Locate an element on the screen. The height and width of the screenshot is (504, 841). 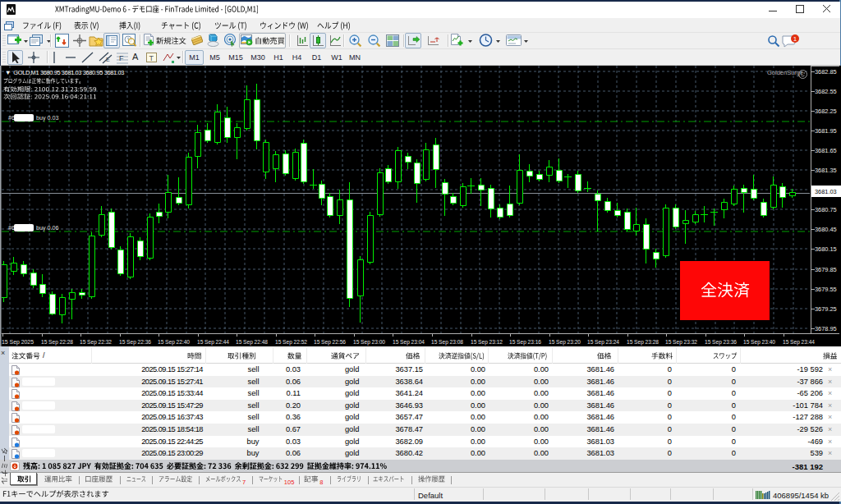
svg-text: 15 Sep 23:04 is located at coordinates (409, 341).